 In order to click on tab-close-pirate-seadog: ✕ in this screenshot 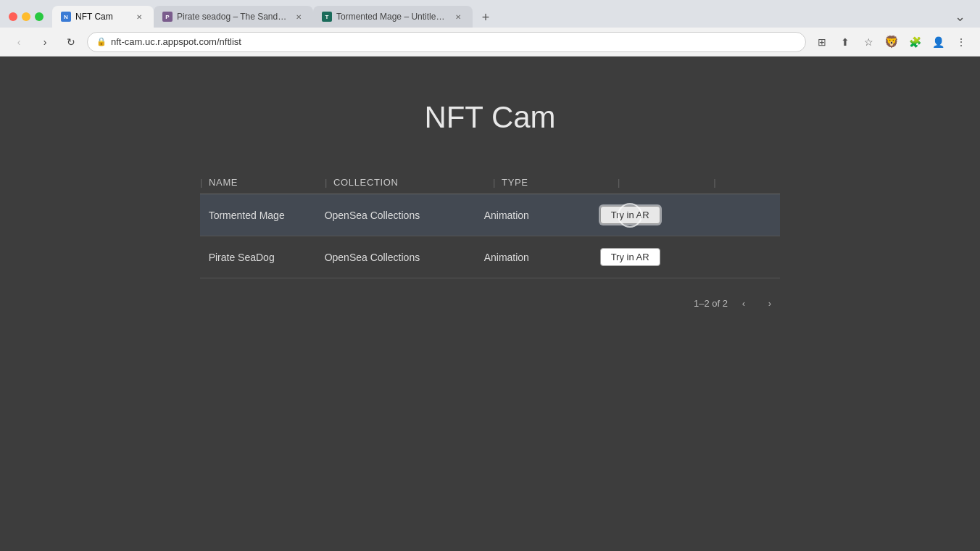, I will do `click(299, 17)`.